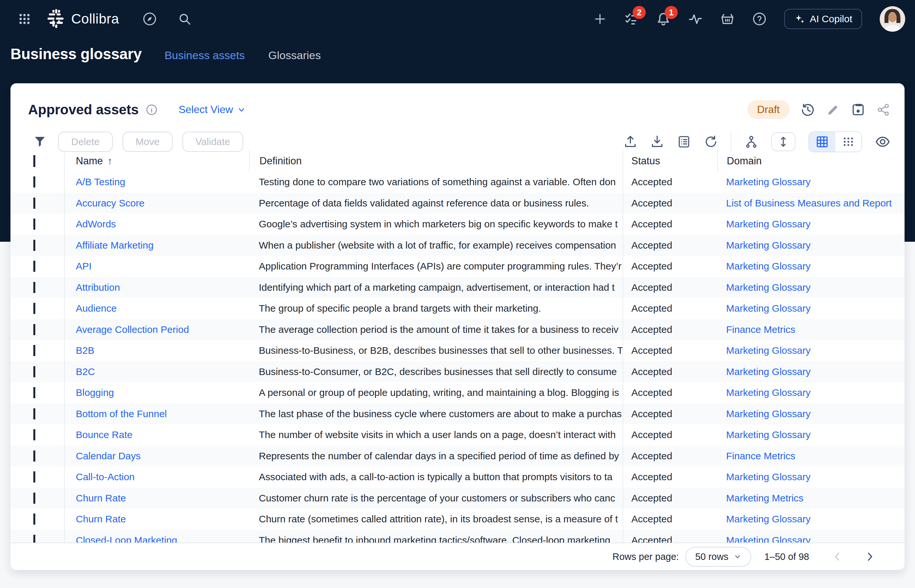 The image size is (915, 588). I want to click on asset-name-link: Attribution, so click(98, 287).